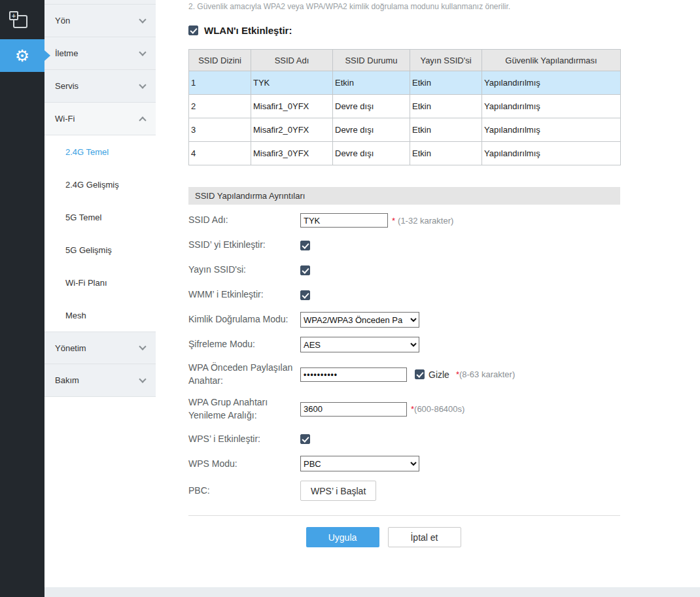 This screenshot has width=700, height=597. Describe the element at coordinates (245, 374) in the screenshot. I see `field-label: WPA Önceden Paylaşılan Anahtar:` at that location.